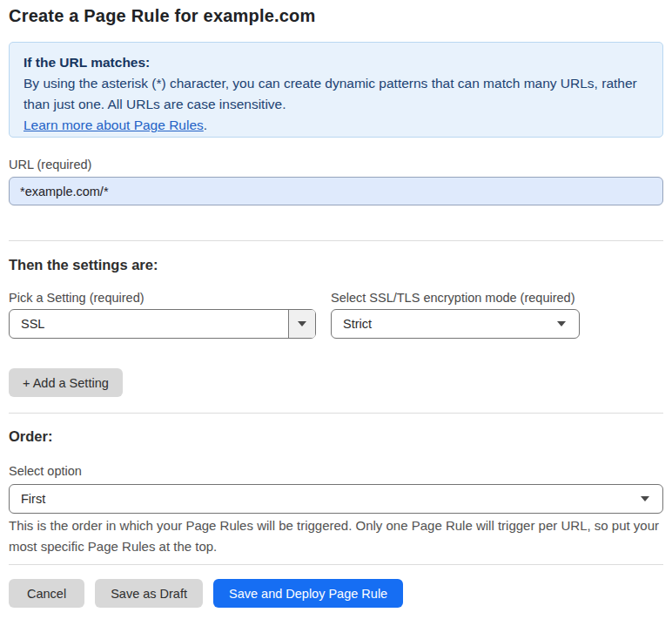 The width and height of the screenshot is (672, 619). What do you see at coordinates (308, 594) in the screenshot?
I see `save-deploy-button: Save and Deploy Page Rule` at bounding box center [308, 594].